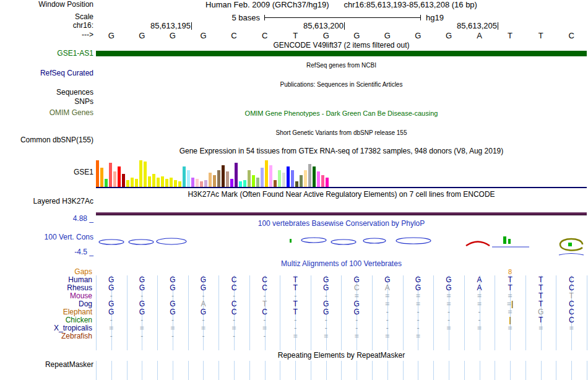 The width and height of the screenshot is (588, 380). Describe the element at coordinates (67, 73) in the screenshot. I see `track-label-refseq: RefSeq Curated` at that location.